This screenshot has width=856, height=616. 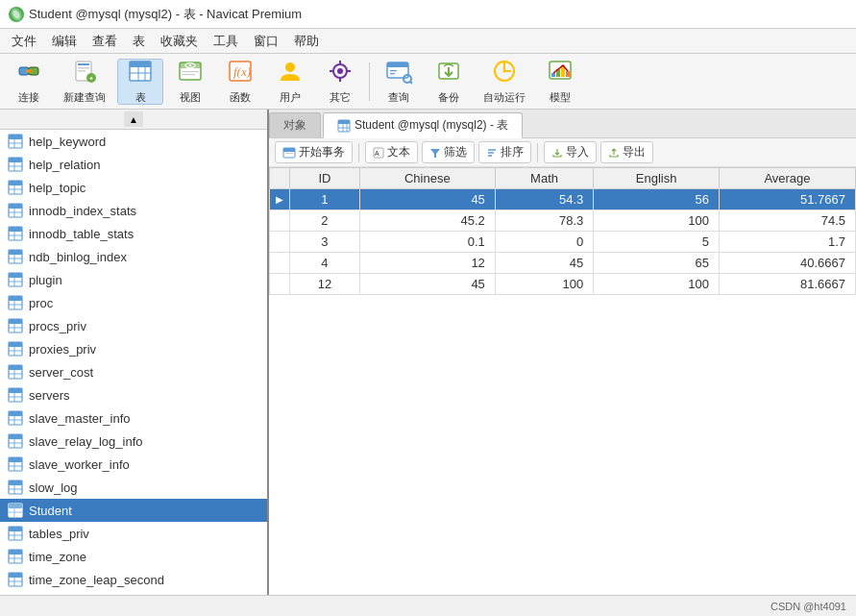 I want to click on connect-button: 连接, so click(x=29, y=82).